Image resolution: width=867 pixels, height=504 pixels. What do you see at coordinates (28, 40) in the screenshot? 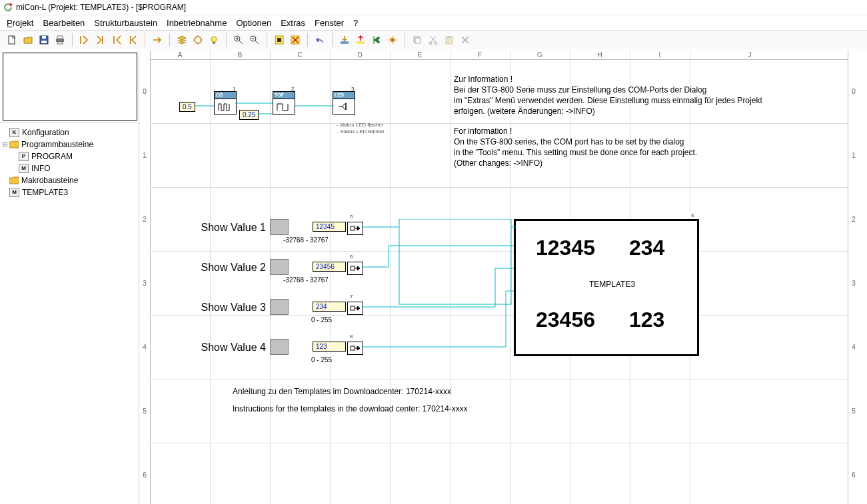
I see `open-icon` at bounding box center [28, 40].